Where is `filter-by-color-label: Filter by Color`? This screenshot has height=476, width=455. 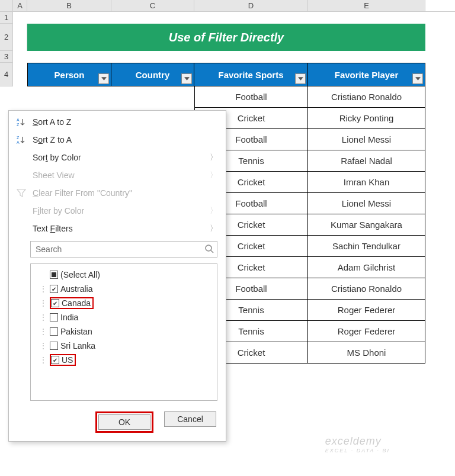
filter-by-color-label: Filter by Color is located at coordinates (118, 211).